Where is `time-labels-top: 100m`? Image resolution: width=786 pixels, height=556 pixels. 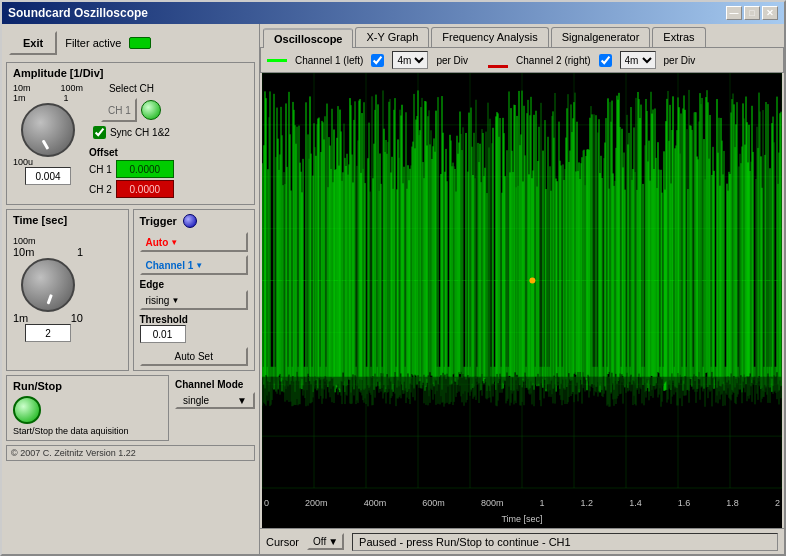 time-labels-top: 100m is located at coordinates (48, 241).